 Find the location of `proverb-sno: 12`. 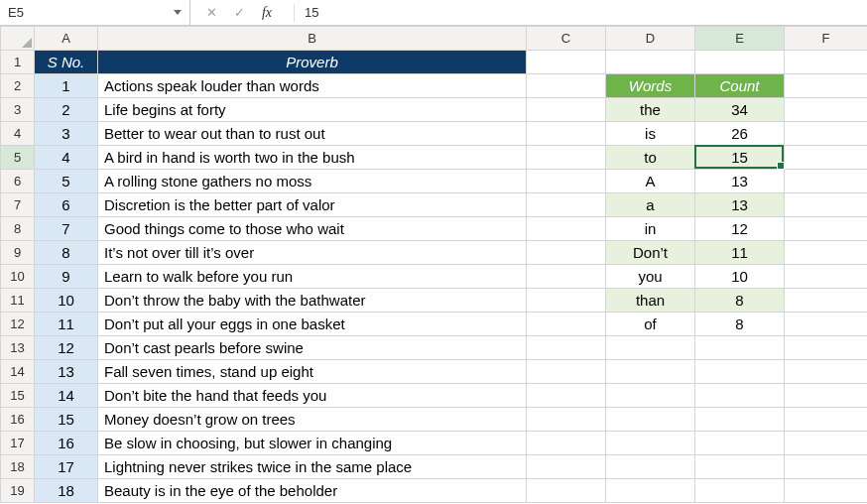

proverb-sno: 12 is located at coordinates (66, 348).